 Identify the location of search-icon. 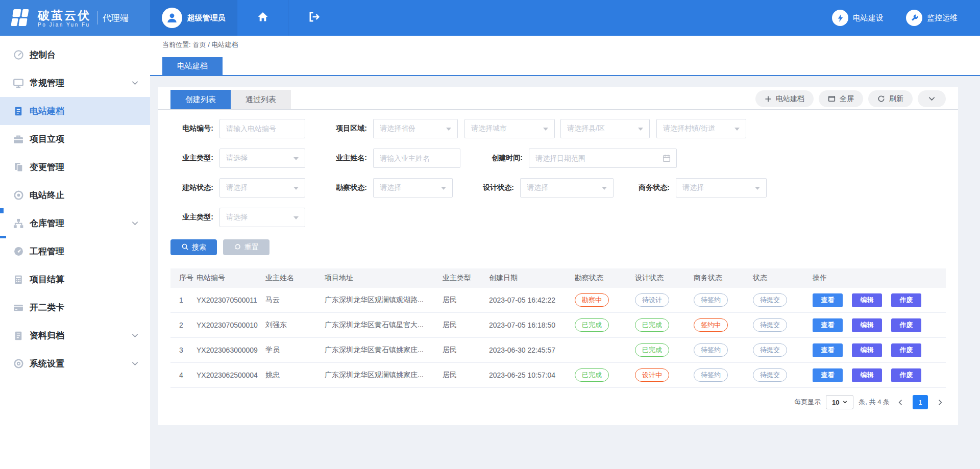
(185, 248).